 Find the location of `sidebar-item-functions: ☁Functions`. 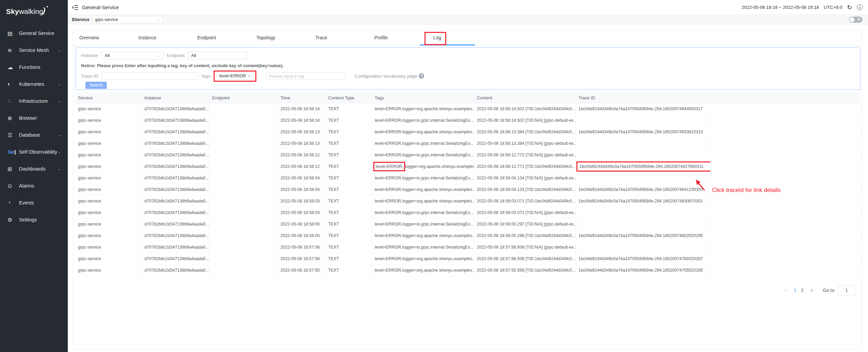

sidebar-item-functions: ☁Functions is located at coordinates (34, 67).